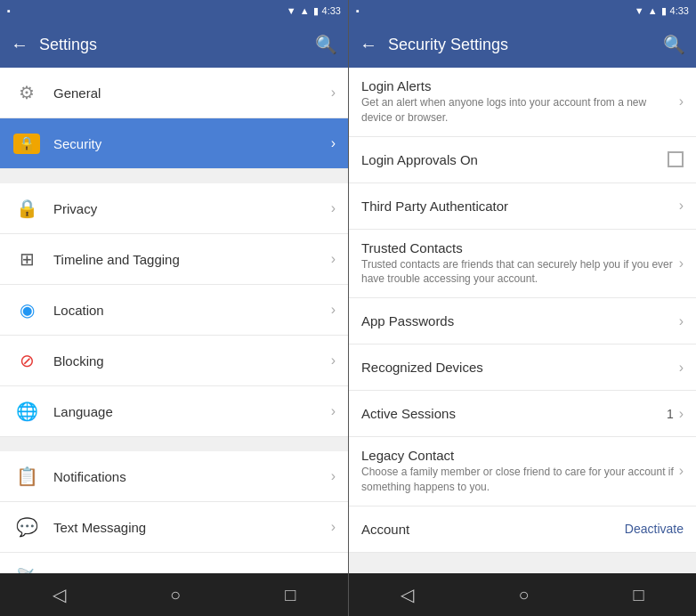 Image resolution: width=696 pixels, height=616 pixels. What do you see at coordinates (192, 361) in the screenshot?
I see `blocking-label: Blocking` at bounding box center [192, 361].